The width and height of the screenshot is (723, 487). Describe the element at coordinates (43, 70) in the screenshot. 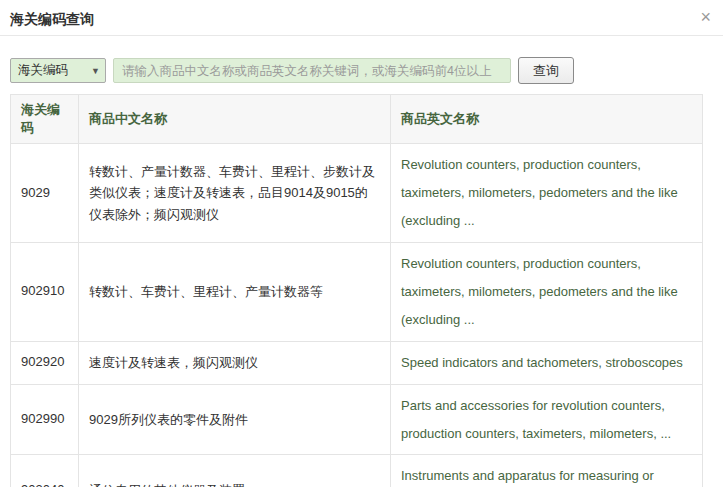

I see `search-category-value: 海关编码` at that location.